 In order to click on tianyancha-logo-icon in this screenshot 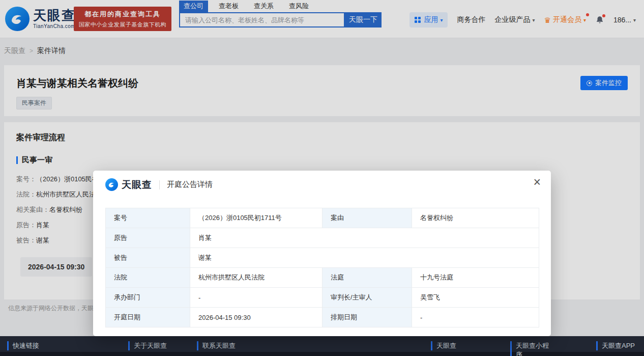, I will do `click(112, 184)`.